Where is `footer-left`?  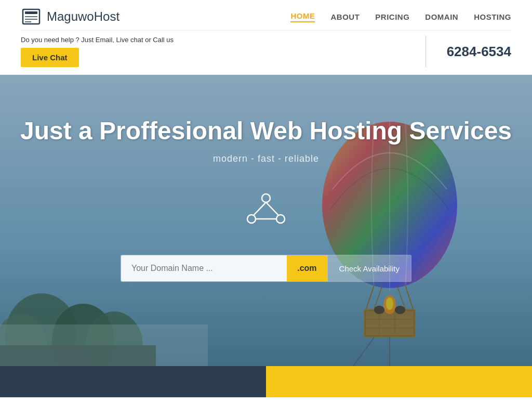
footer-left is located at coordinates (133, 382).